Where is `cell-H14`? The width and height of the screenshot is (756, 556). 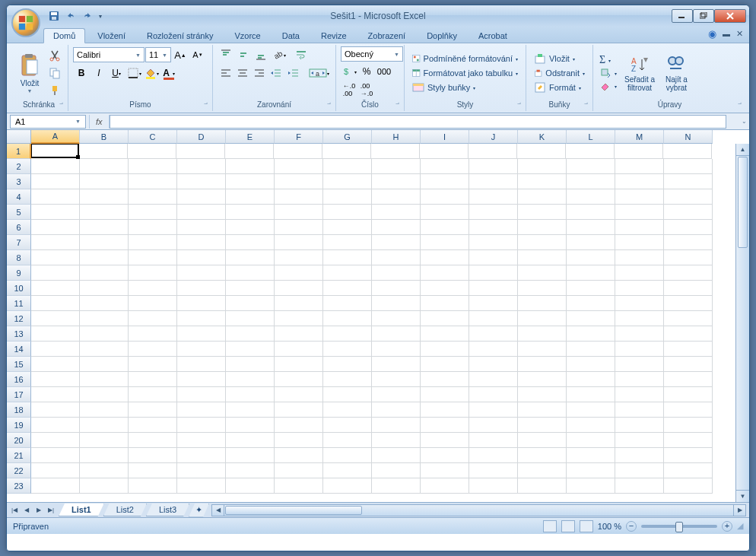 cell-H14 is located at coordinates (396, 349).